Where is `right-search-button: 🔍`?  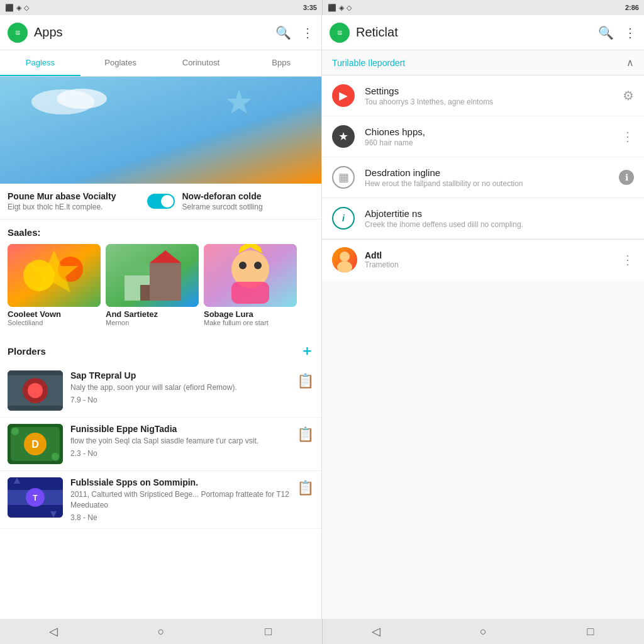
right-search-button: 🔍 is located at coordinates (606, 33).